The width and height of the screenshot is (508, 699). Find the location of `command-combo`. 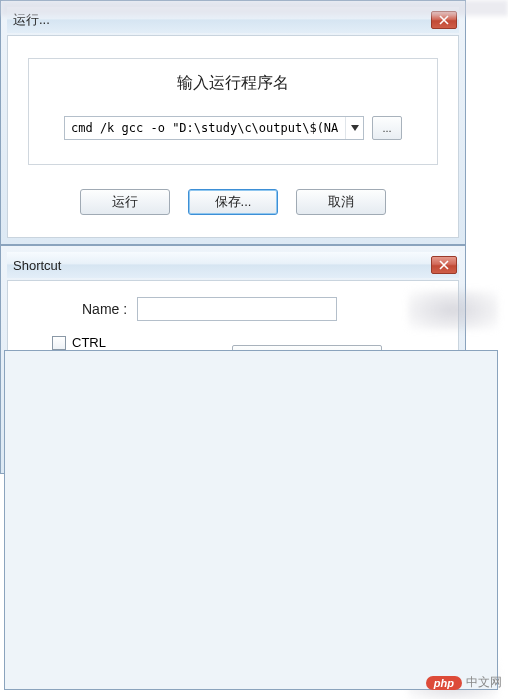

command-combo is located at coordinates (214, 128).